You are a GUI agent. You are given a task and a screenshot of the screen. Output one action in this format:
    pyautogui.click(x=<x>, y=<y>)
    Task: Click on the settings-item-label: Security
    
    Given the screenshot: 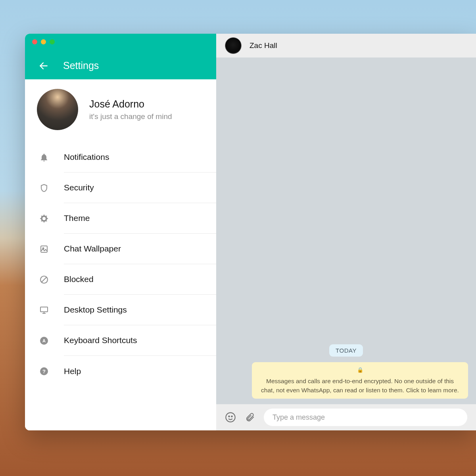 What is the action you would take?
    pyautogui.click(x=79, y=188)
    